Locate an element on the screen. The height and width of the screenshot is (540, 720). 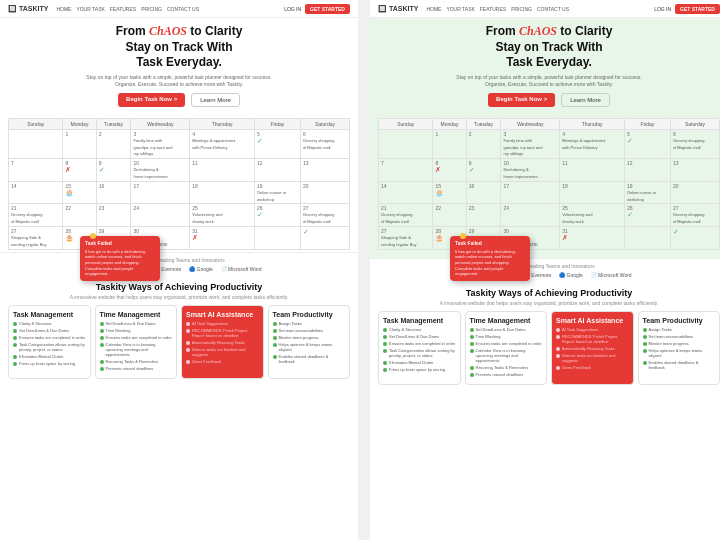
card-item: Detects tasks not finished and suggests is located at coordinates (592, 358).